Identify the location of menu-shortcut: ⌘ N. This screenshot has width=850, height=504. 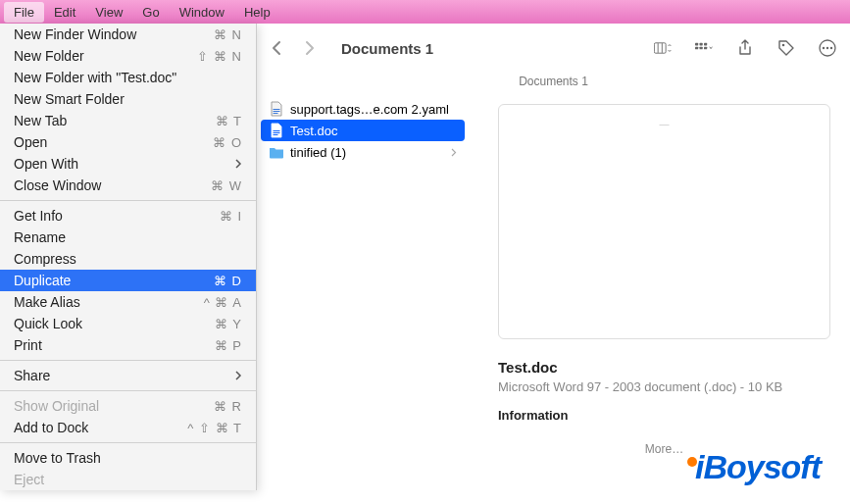
(227, 35).